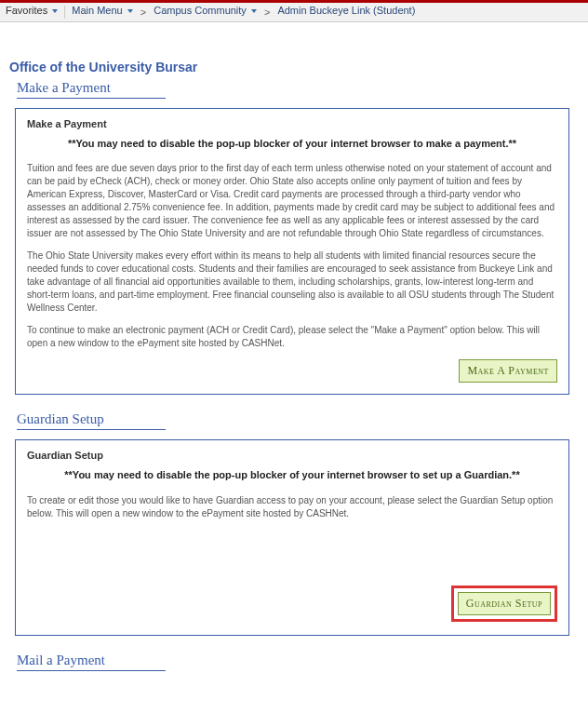 This screenshot has height=727, width=588. I want to click on popup-warning-make-payment: **You may need to disable the pop-up blo…, so click(292, 143).